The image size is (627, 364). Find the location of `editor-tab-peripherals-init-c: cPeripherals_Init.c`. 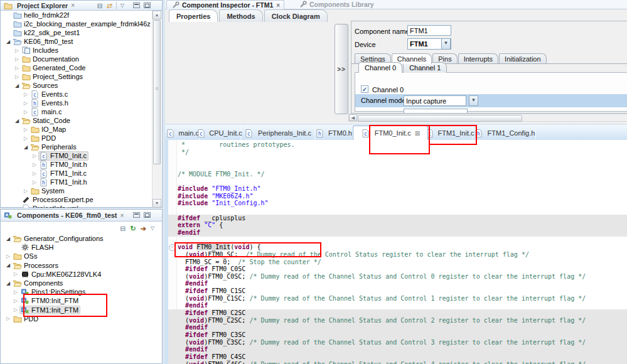

editor-tab-peripherals-init-c: cPeripherals_Init.c is located at coordinates (278, 133).